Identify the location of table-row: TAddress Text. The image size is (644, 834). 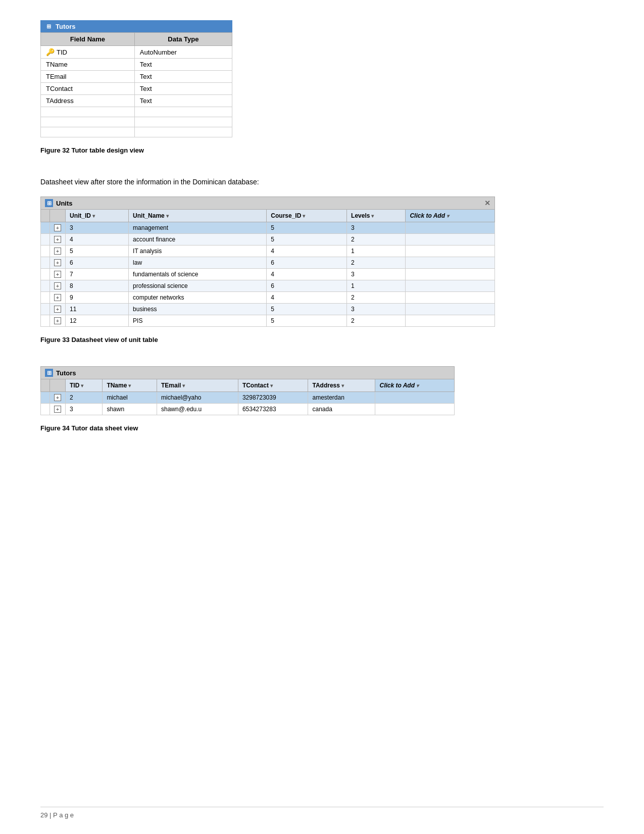
(136, 101).